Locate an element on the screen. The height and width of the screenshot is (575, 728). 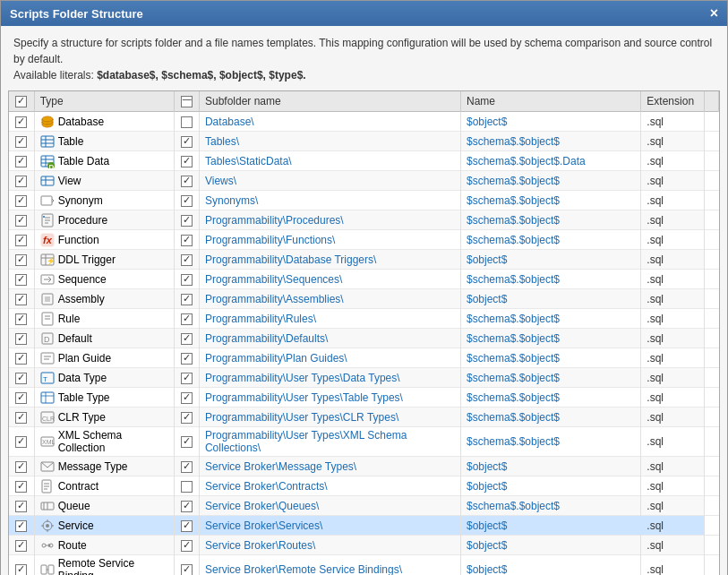
header-check is located at coordinates (21, 102).